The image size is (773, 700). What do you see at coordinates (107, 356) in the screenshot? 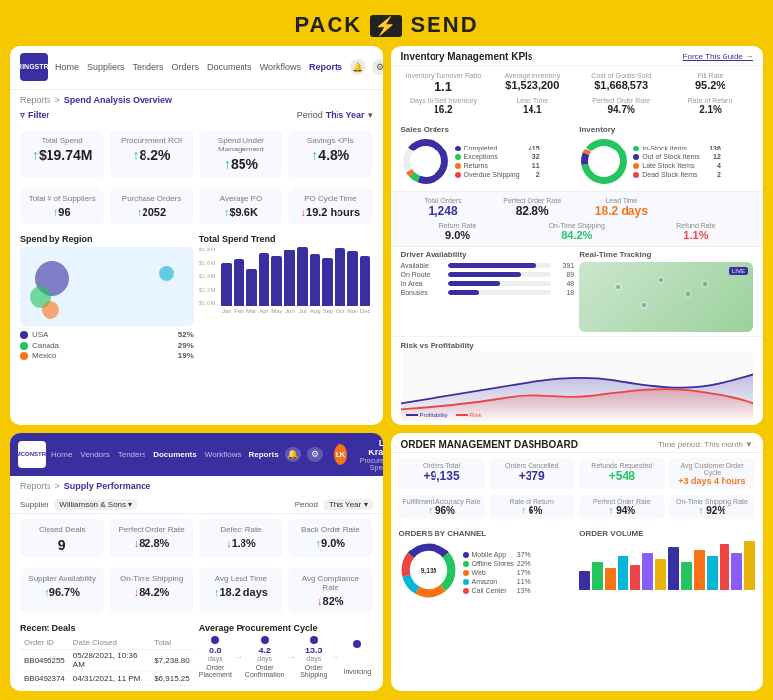
I see `legend-mexico: Mexico 19%` at bounding box center [107, 356].